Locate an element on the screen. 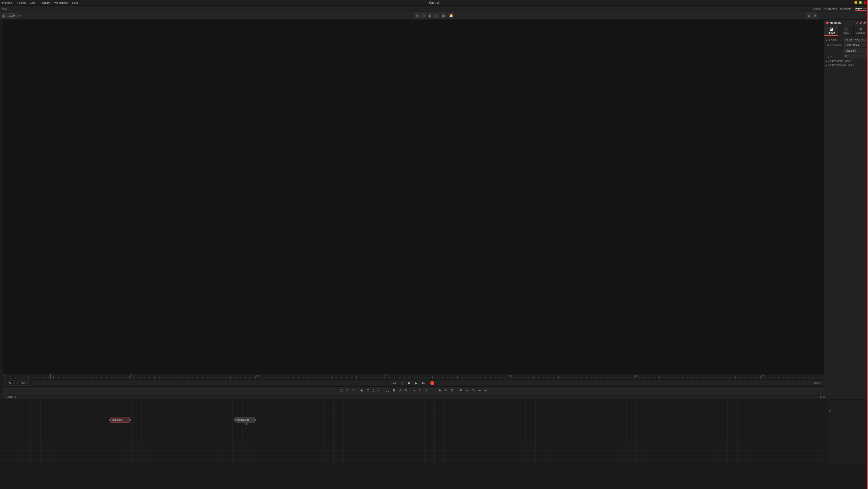 This screenshot has height=489, width=868. loop-range-btn: ↔ is located at coordinates (34, 383).